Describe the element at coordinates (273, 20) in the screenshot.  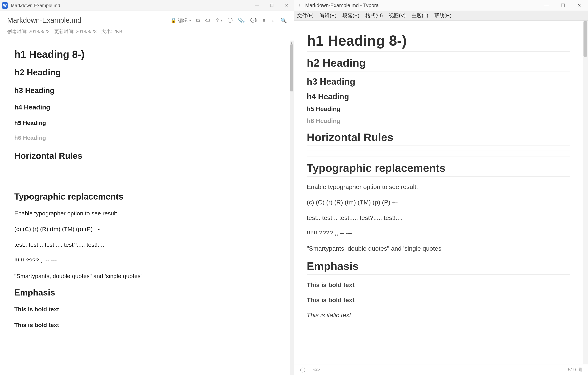
I see `read-mode-icon: ☼` at that location.